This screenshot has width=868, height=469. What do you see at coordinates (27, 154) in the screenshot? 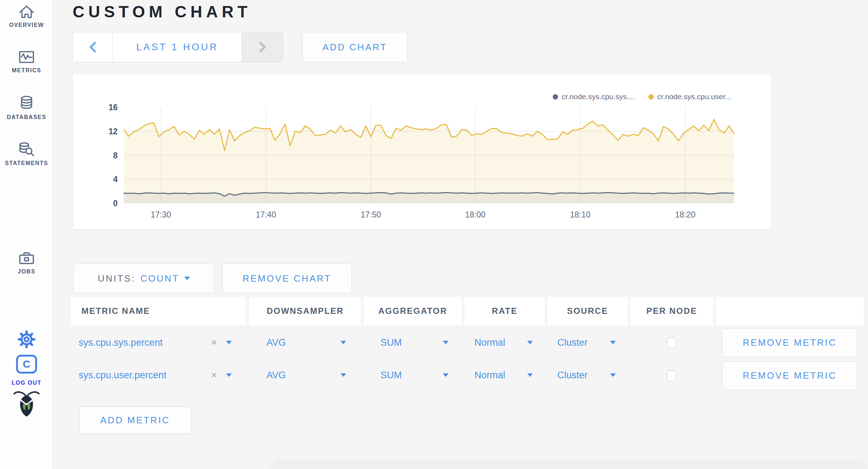
I see `sidebar-item-statements: STATEMENTS` at bounding box center [27, 154].